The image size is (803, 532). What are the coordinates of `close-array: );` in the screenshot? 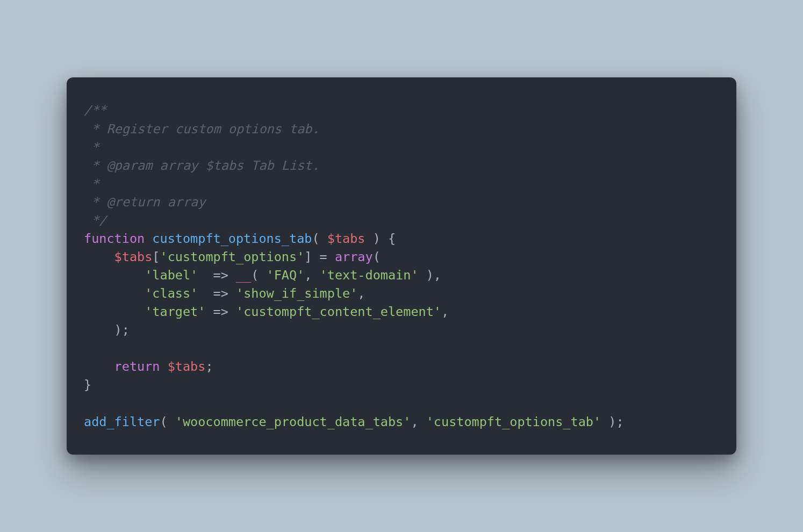 It's located at (106, 330).